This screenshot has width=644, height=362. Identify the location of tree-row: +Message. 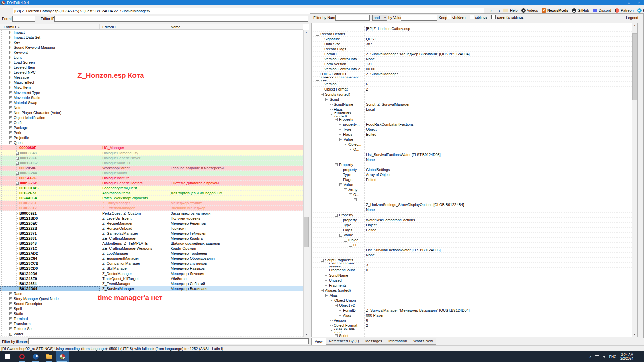
(152, 78).